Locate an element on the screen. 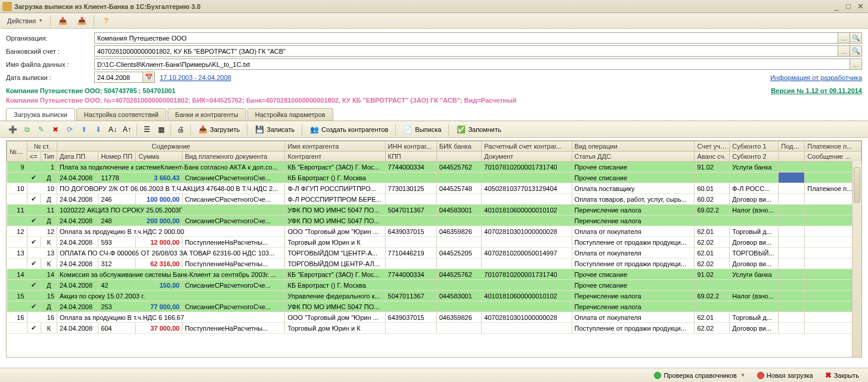 This screenshot has height=382, width=868. tab-mapping: Настройка соответствий is located at coordinates (122, 115).